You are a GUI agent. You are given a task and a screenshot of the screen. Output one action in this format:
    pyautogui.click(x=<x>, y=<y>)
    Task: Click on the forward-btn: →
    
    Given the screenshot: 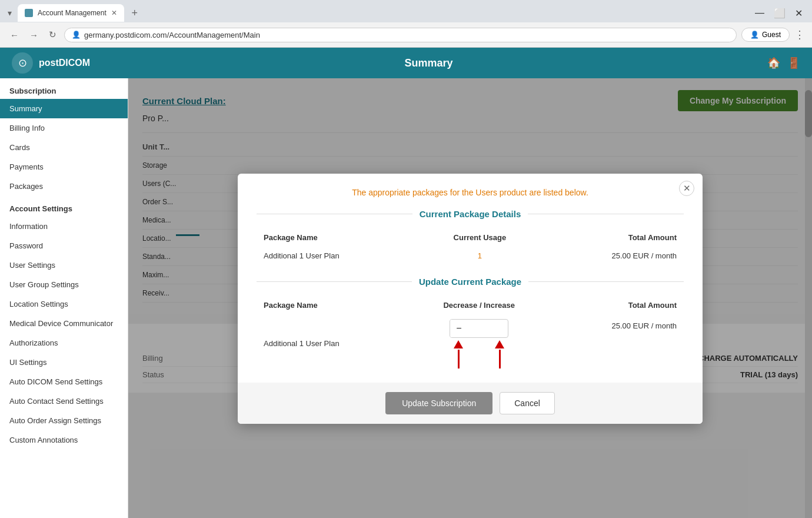 What is the action you would take?
    pyautogui.click(x=34, y=35)
    